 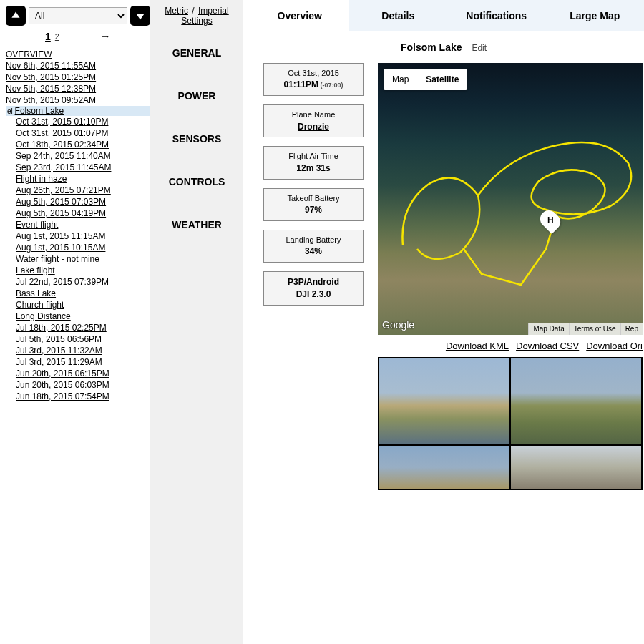 What do you see at coordinates (547, 346) in the screenshot?
I see `download-link: Download CSV` at bounding box center [547, 346].